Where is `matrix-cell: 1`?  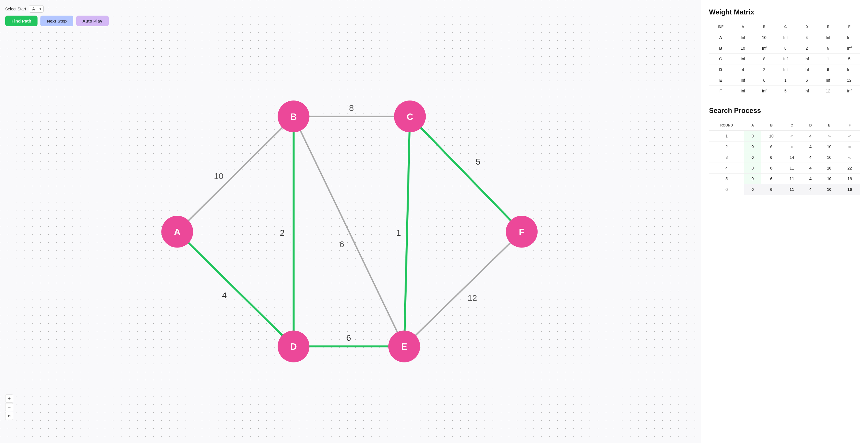 matrix-cell: 1 is located at coordinates (785, 80).